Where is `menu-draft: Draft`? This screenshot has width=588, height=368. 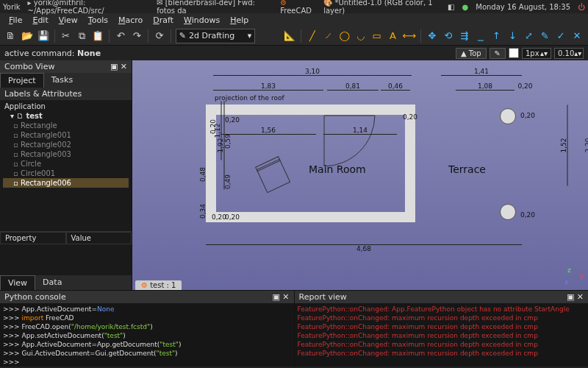
menu-draft: Draft is located at coordinates (163, 21).